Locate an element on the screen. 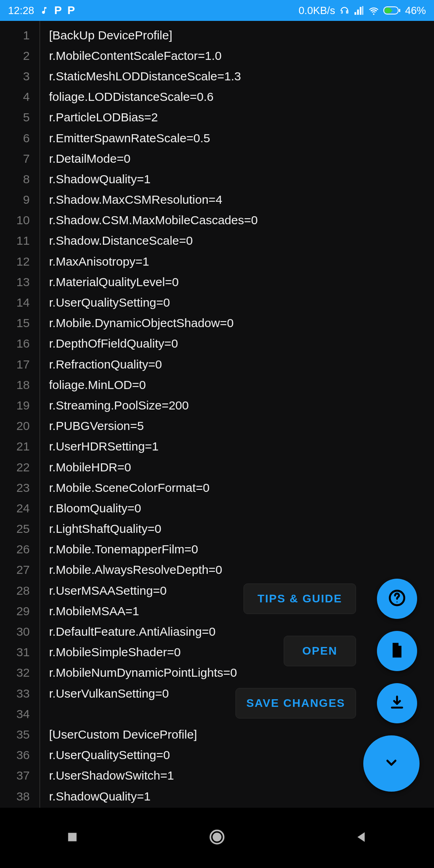 This screenshot has height=868, width=434. line-number: 22 is located at coordinates (23, 467).